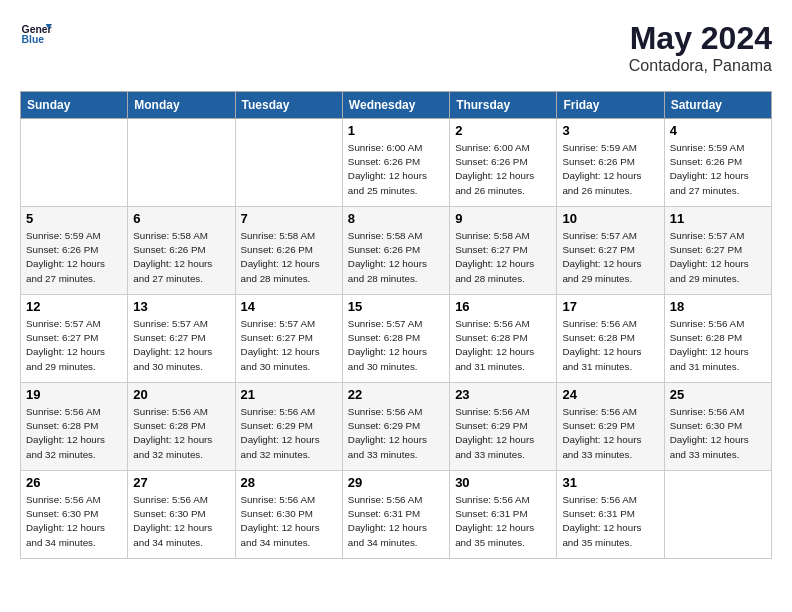 This screenshot has height=612, width=792. Describe the element at coordinates (36, 34) in the screenshot. I see `logo-icon: General Blue` at that location.